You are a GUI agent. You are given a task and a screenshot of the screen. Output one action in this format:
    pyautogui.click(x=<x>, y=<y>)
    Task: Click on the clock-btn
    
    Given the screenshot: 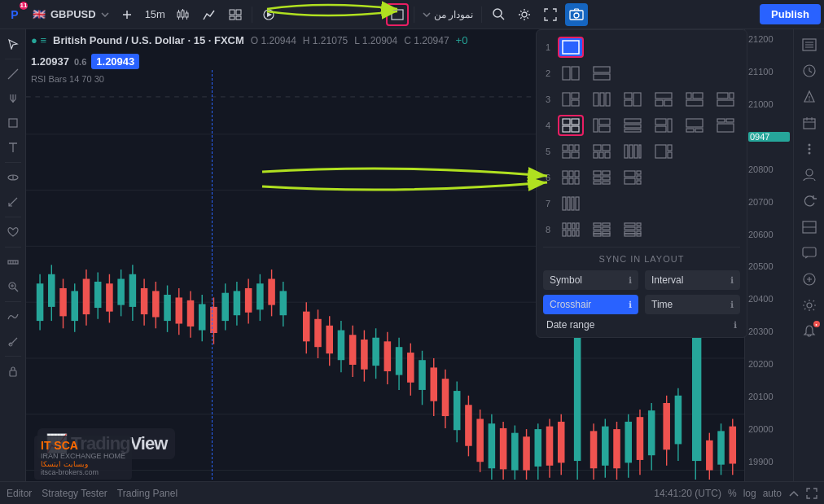 What is the action you would take?
    pyautogui.click(x=809, y=71)
    